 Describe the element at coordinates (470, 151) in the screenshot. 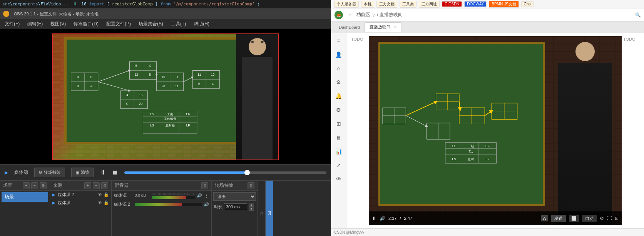

I see `svg-text: T...` at that location.